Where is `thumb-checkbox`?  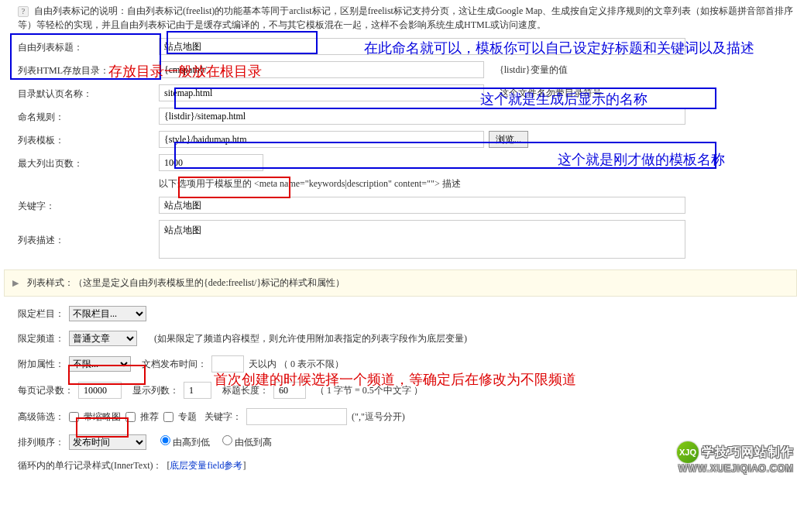 thumb-checkbox is located at coordinates (74, 417).